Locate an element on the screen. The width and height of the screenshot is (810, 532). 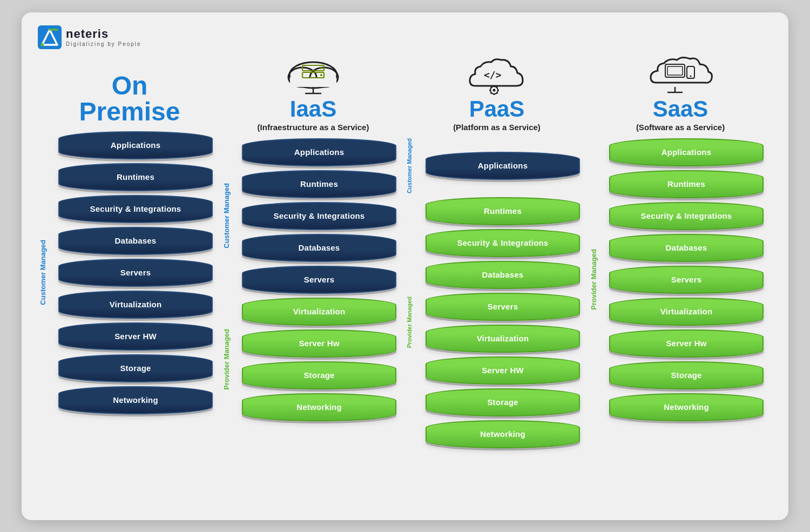
label-customer-paas: Customer Managed is located at coordinates (411, 166).